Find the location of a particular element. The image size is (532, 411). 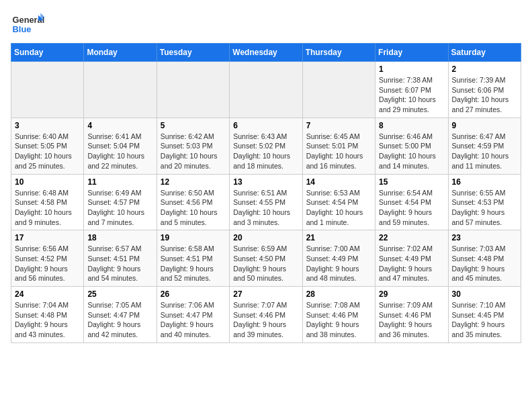

calendar-cell: 14Sunrise: 6:53 AMSunset: 4:54 PMDayligh… is located at coordinates (339, 202).